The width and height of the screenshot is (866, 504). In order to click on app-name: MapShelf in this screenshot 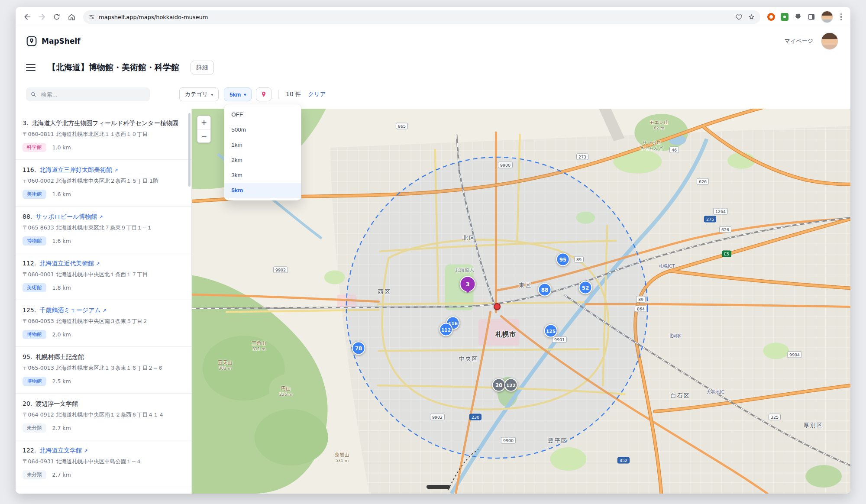, I will do `click(61, 41)`.